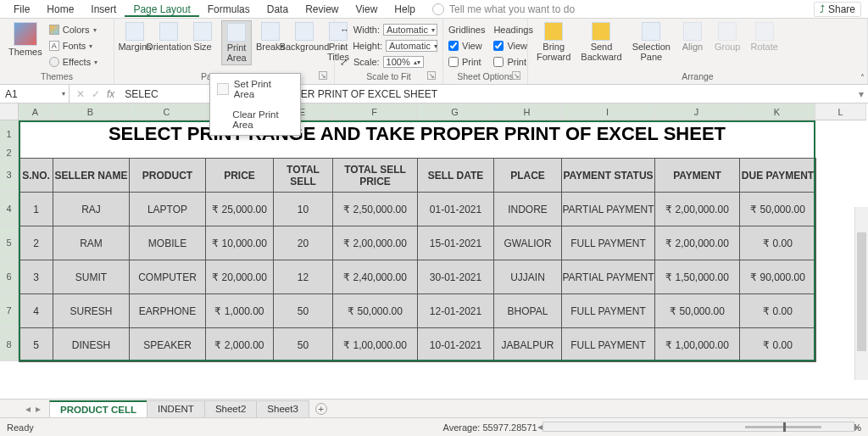 This screenshot has height=436, width=868. I want to click on table-cell: 30-01-2021, so click(456, 277).